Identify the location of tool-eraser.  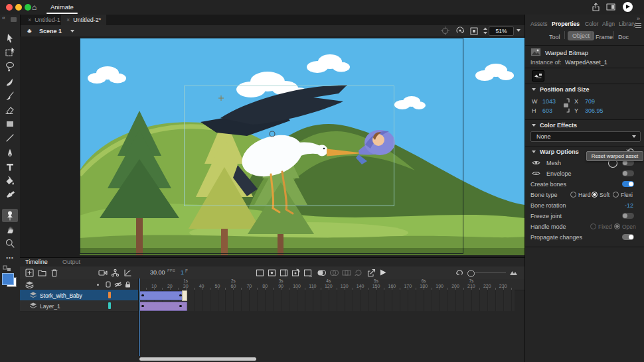
(10, 110).